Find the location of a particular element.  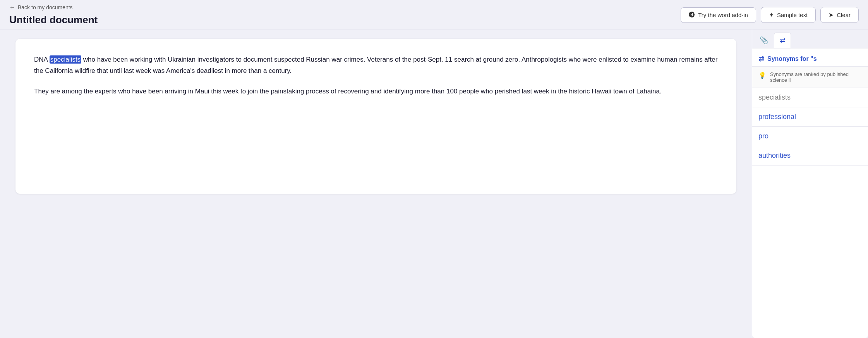

sample-text-icon: ✦ is located at coordinates (771, 15).